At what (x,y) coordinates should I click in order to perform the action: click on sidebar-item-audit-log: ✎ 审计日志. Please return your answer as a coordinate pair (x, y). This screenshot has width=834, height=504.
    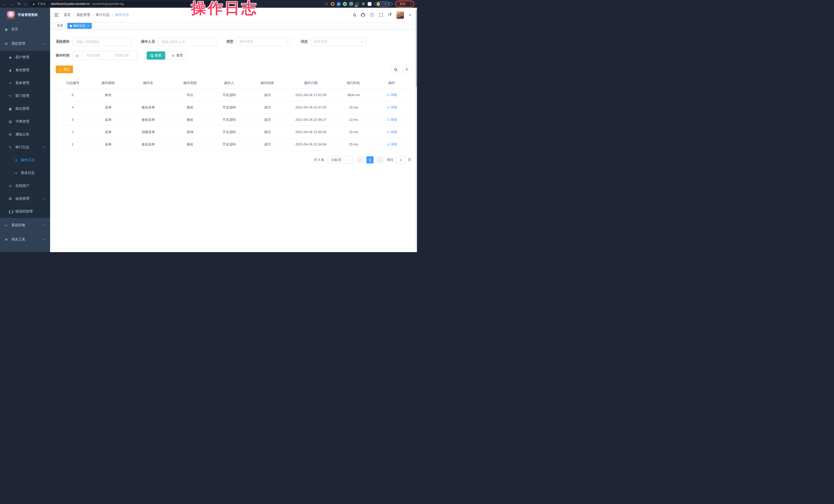
    Looking at the image, I should click on (25, 147).